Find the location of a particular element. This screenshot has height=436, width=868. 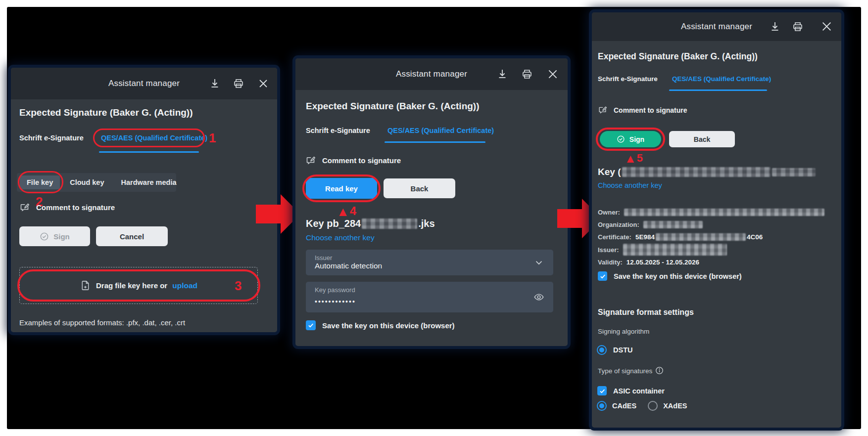

read-key-button: Read key is located at coordinates (341, 188).